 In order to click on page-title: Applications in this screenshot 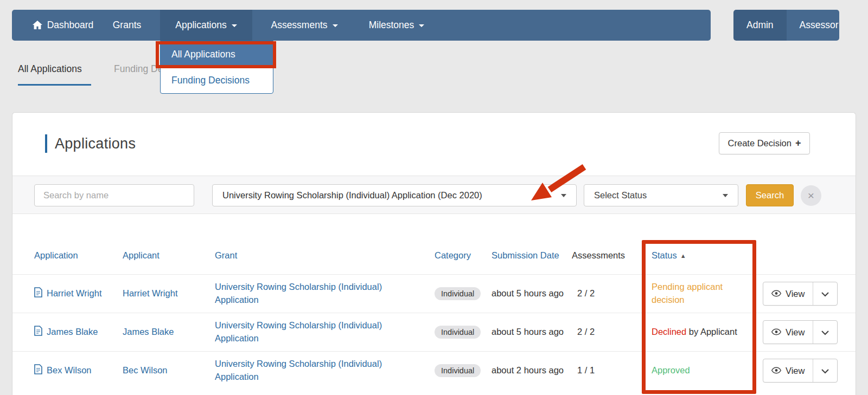, I will do `click(95, 144)`.